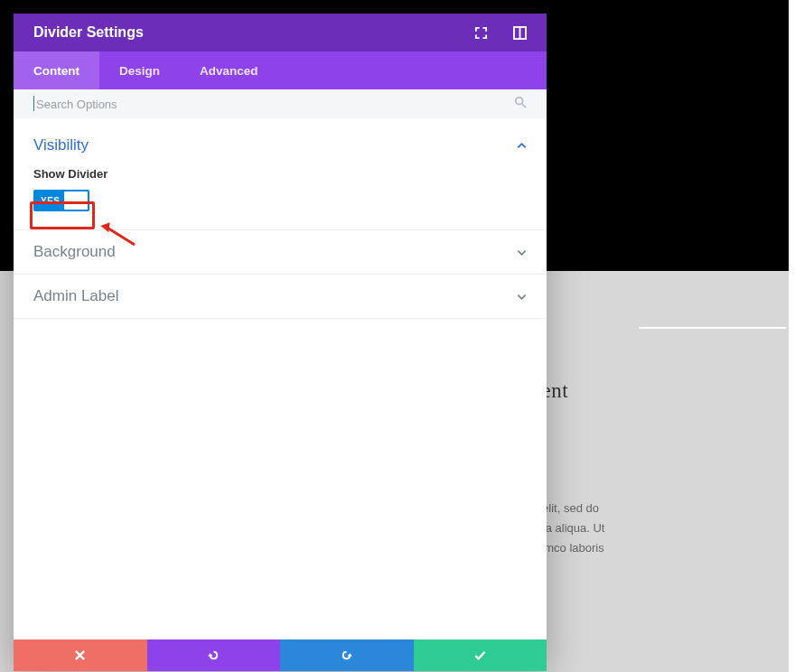 This screenshot has width=795, height=672. Describe the element at coordinates (229, 70) in the screenshot. I see `tab-advanced: Advanced` at that location.